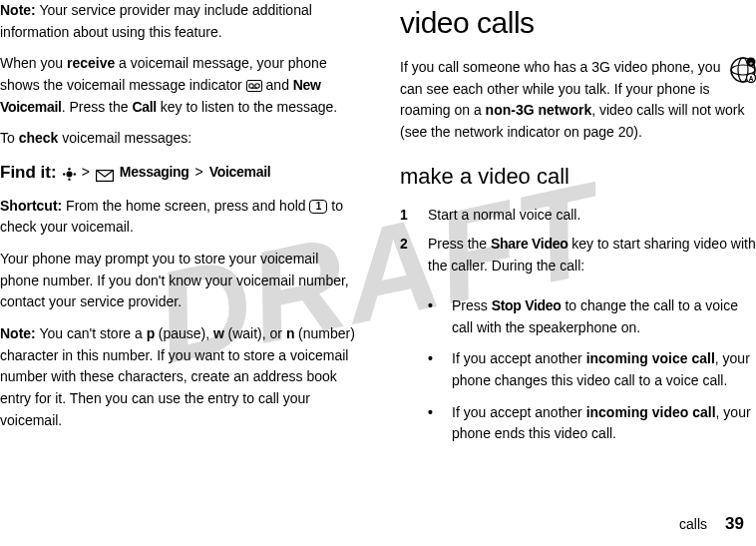 The width and height of the screenshot is (756, 546). What do you see at coordinates (407, 216) in the screenshot?
I see `step-number: 1` at bounding box center [407, 216].